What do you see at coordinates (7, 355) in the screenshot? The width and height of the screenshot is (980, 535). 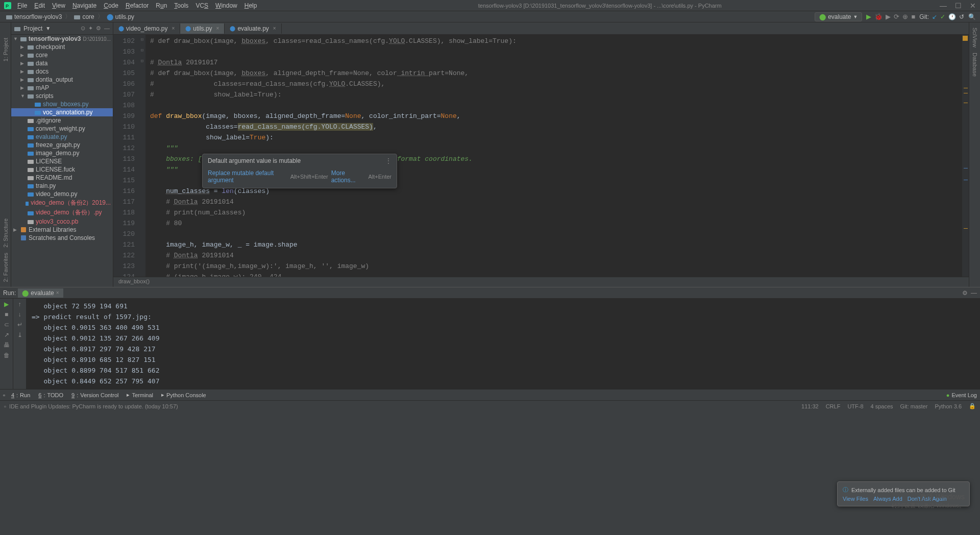 I see `delete-button: 🗑` at bounding box center [7, 355].